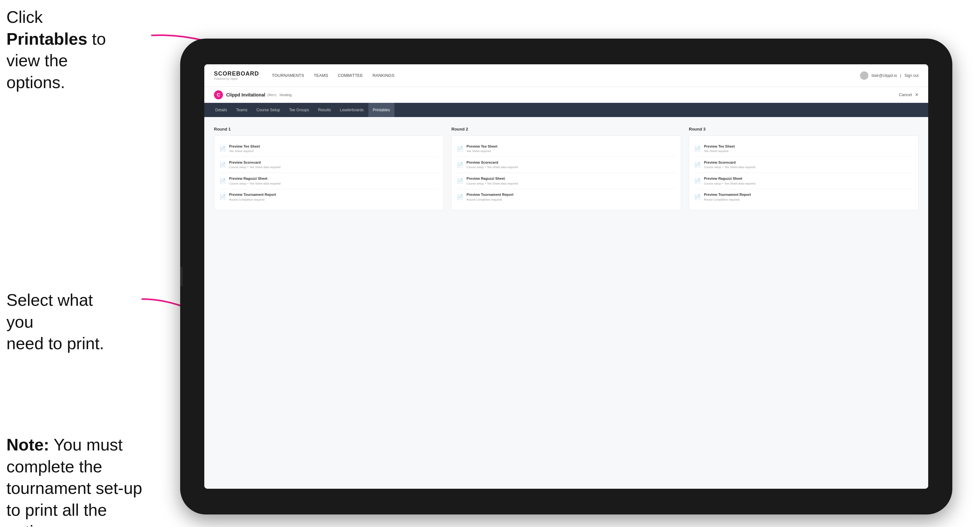  I want to click on round-2-section: Round 2 📄 Preview Tee Sheet Tee Sheet re…, so click(566, 168).